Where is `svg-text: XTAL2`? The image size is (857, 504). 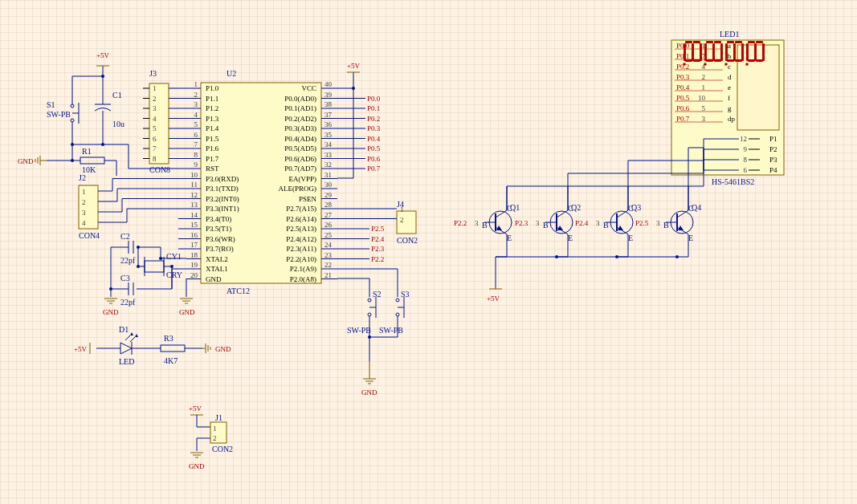
svg-text: XTAL2 is located at coordinates (217, 259).